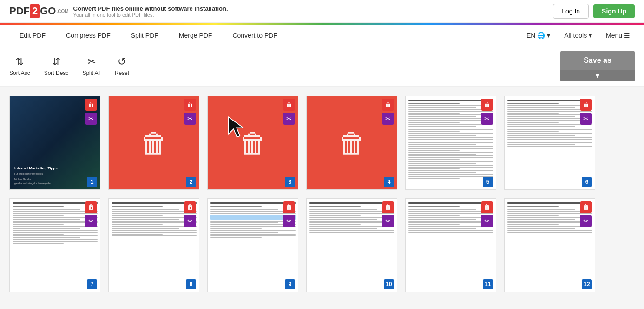  I want to click on page-number-3: 3, so click(290, 182).